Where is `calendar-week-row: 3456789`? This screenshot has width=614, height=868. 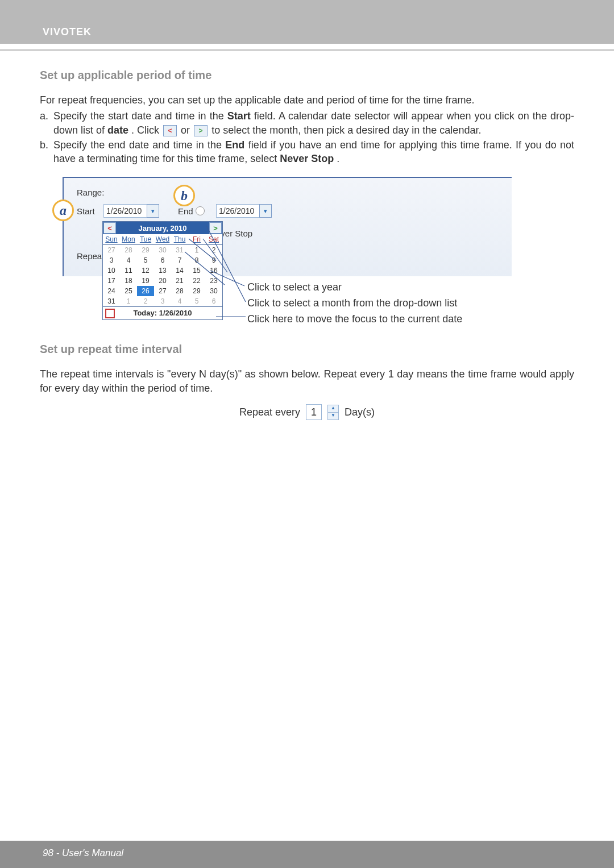 calendar-week-row: 3456789 is located at coordinates (163, 260).